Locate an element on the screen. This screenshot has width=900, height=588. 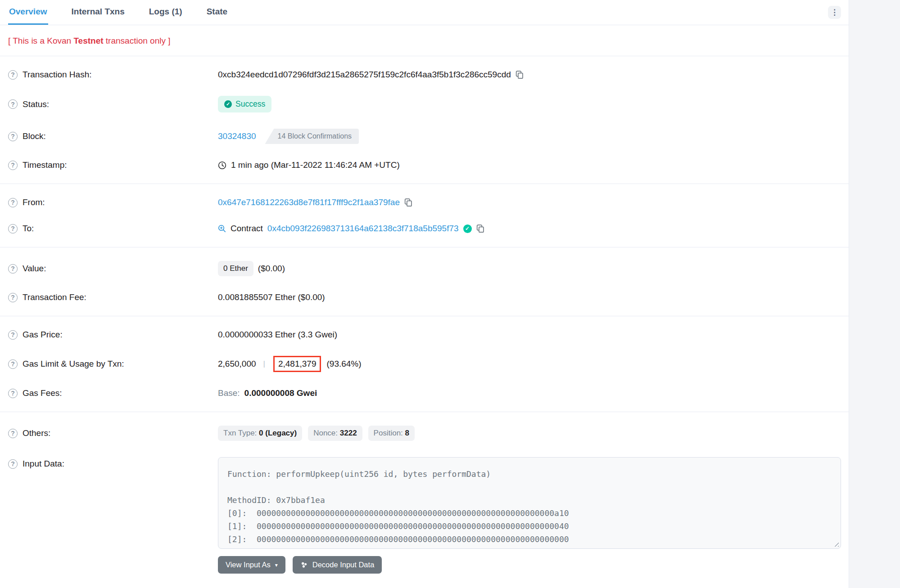
input-data-label: Input Data: is located at coordinates (43, 464).